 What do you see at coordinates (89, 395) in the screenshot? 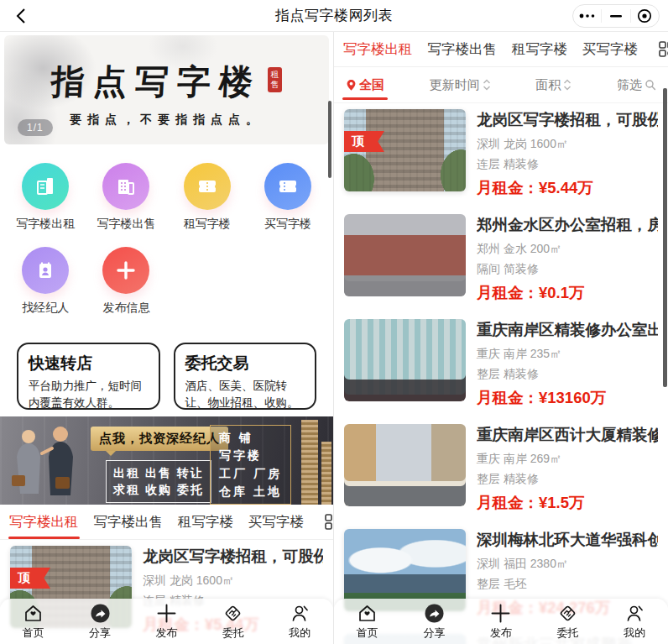
I see `promo-desc: 平台助力推广，短时间内覆盖有效人群。` at bounding box center [89, 395].